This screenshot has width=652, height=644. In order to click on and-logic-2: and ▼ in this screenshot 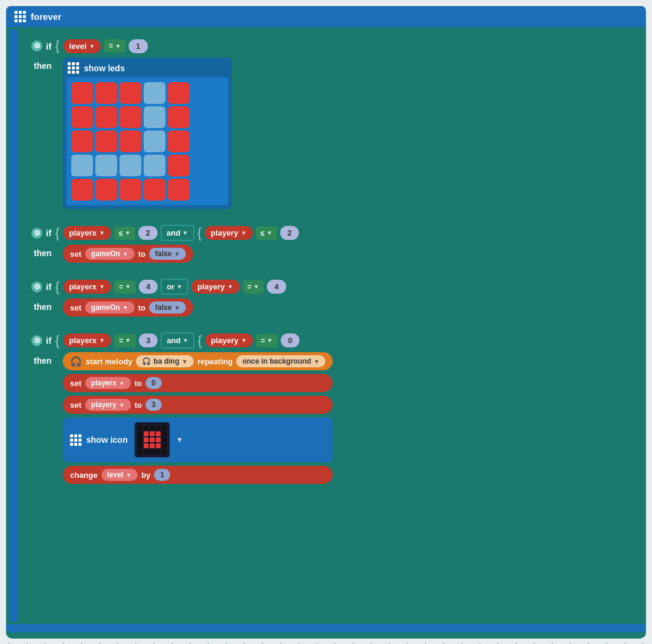, I will do `click(177, 233)`.